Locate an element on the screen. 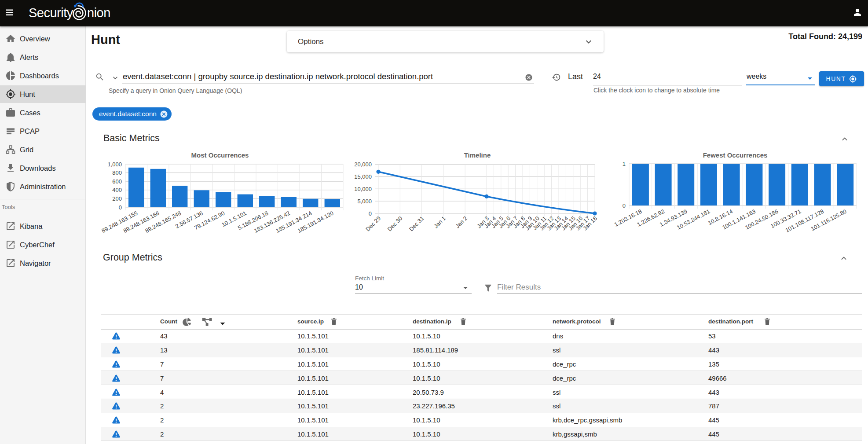 The height and width of the screenshot is (444, 868). svg-text: 10,000 is located at coordinates (363, 189).